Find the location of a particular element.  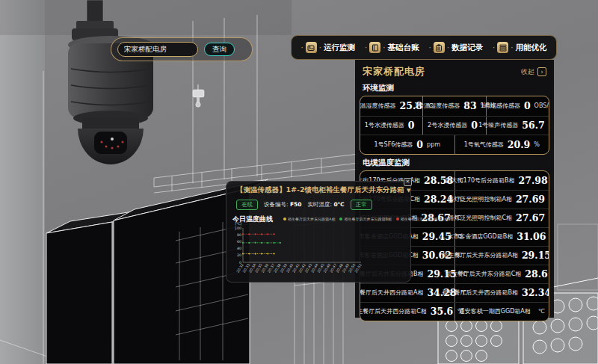

sensor-value: 83 is located at coordinates (469, 106).